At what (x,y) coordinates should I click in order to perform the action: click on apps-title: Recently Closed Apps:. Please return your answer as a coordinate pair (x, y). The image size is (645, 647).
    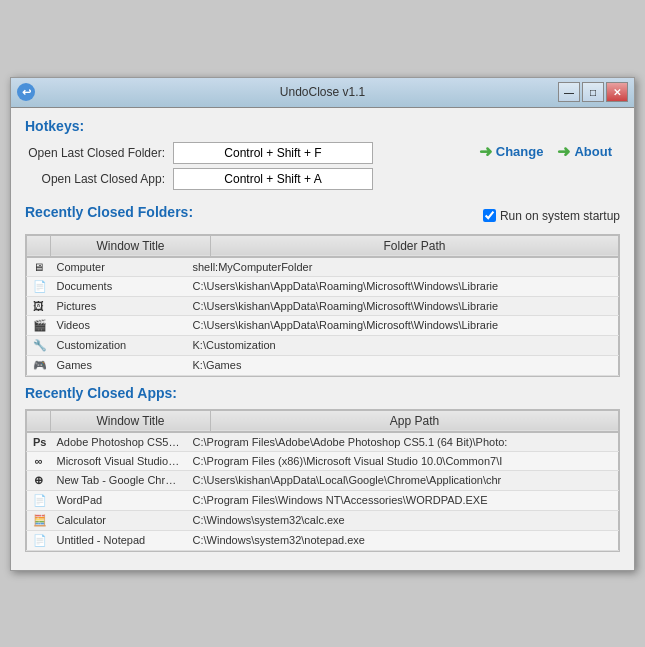
    Looking at the image, I should click on (322, 393).